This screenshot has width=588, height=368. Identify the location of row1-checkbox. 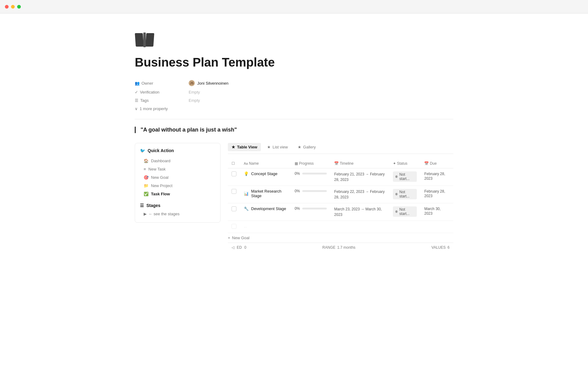
(234, 174).